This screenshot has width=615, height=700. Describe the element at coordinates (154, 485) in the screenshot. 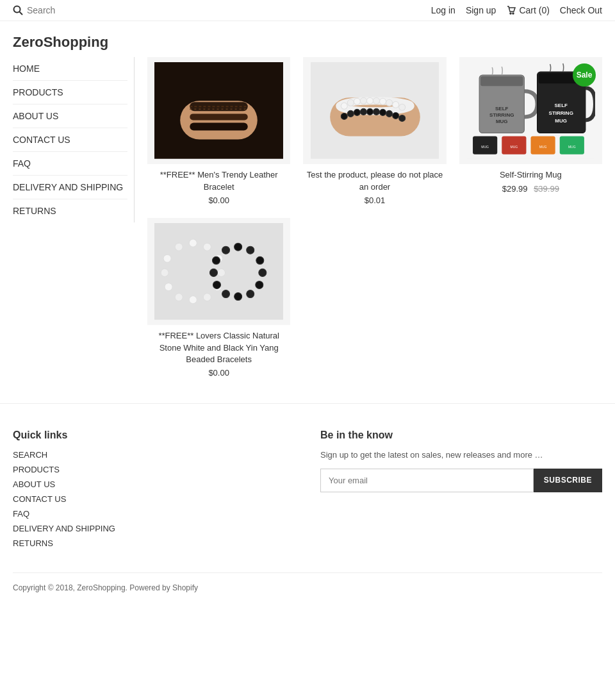

I see `footer-link-about: ABOUT US` at that location.